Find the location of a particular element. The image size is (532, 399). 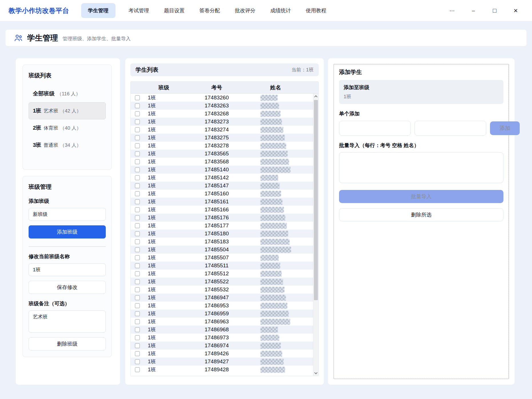

save-rename-button: 保存修改 is located at coordinates (67, 287).